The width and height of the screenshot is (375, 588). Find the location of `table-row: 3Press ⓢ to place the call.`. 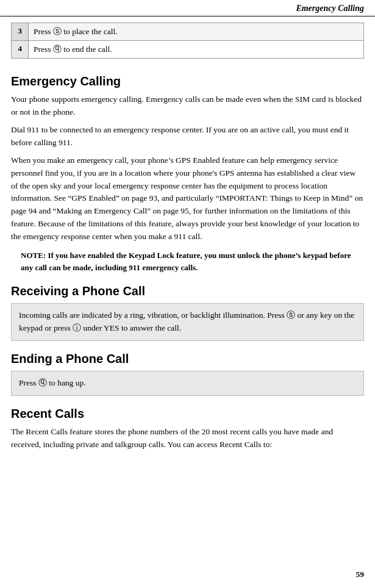

table-row: 3Press ⓢ to place the call. is located at coordinates (188, 32).